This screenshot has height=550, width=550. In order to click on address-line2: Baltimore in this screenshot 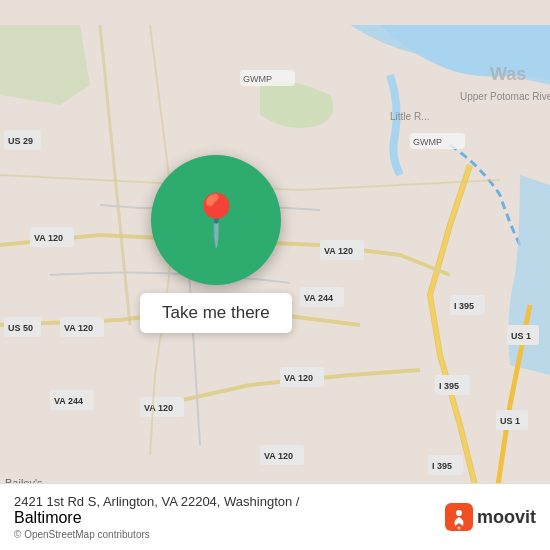, I will do `click(156, 518)`.